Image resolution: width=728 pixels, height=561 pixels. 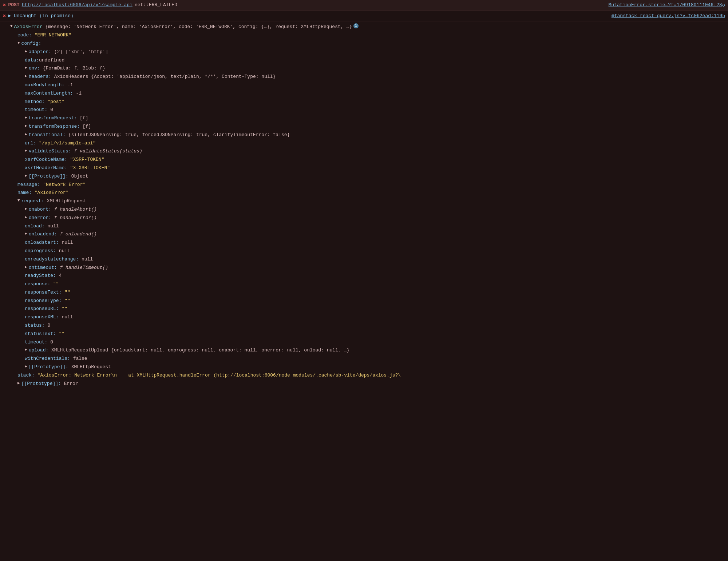 What do you see at coordinates (364, 119) in the screenshot?
I see `transform-request-line: transformRequest: [f]` at bounding box center [364, 119].